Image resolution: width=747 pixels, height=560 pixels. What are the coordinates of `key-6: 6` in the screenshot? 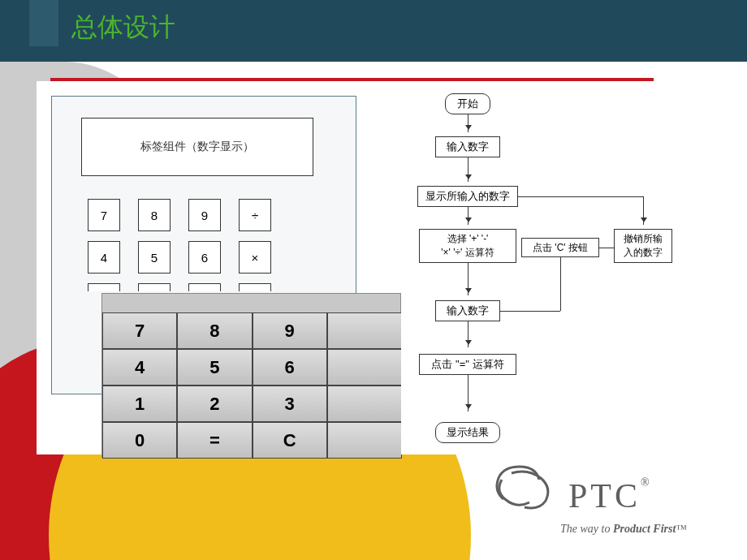 It's located at (205, 257).